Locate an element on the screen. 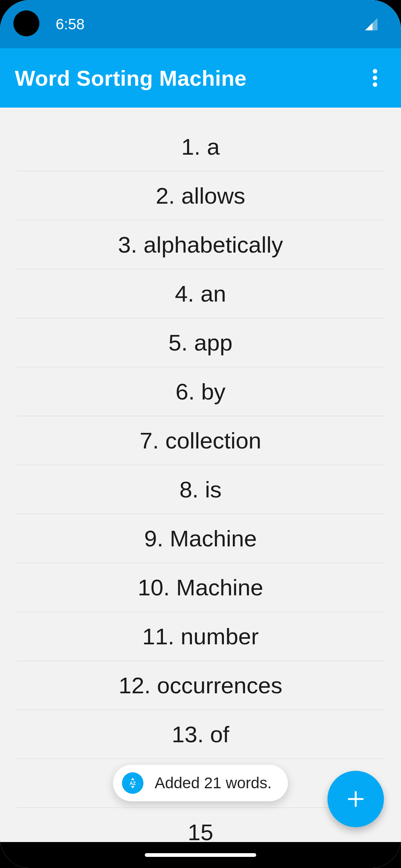 Image resolution: width=401 pixels, height=868 pixels. list-item: 9. Machine is located at coordinates (200, 539).